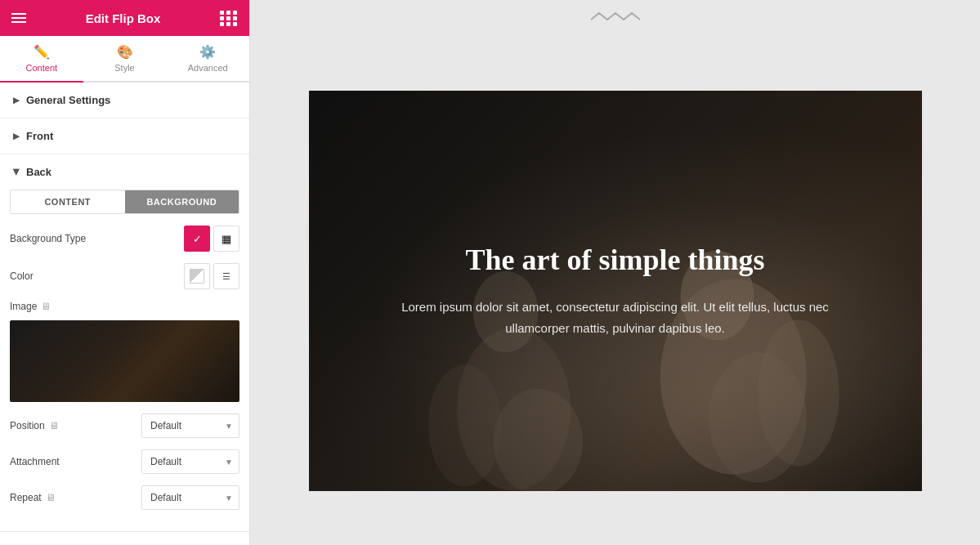 This screenshot has width=980, height=545. Describe the element at coordinates (190, 426) in the screenshot. I see `position-select-wrapper: Default Top Left Top Center Top Right Ce…` at that location.